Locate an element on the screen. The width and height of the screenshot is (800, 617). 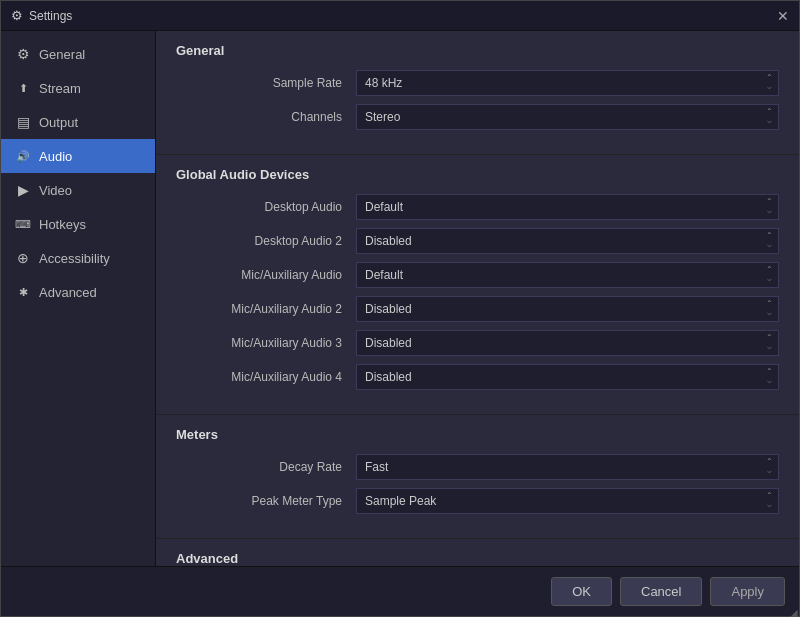
sidebar-item-video: Video is located at coordinates (78, 190).